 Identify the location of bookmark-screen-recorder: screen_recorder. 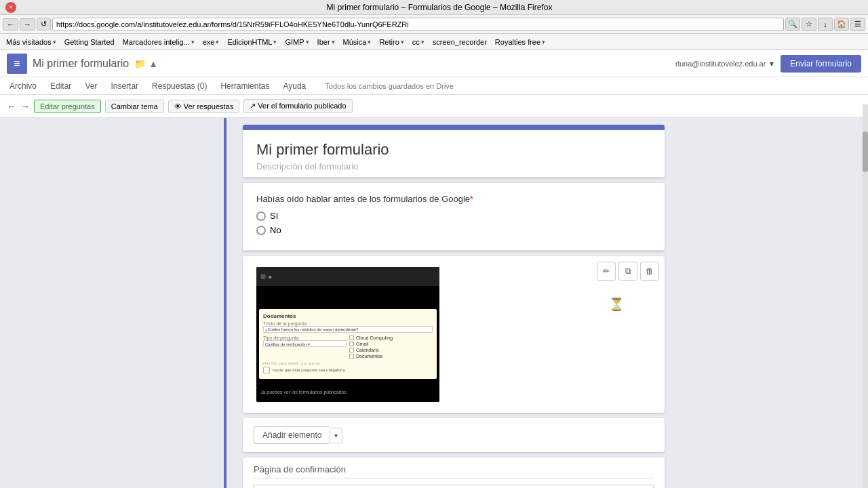
(460, 42).